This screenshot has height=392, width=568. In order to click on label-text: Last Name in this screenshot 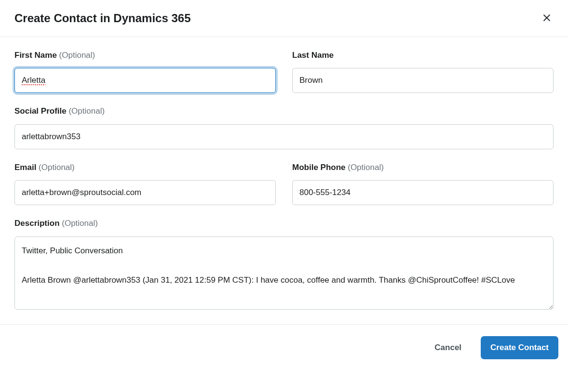, I will do `click(313, 55)`.